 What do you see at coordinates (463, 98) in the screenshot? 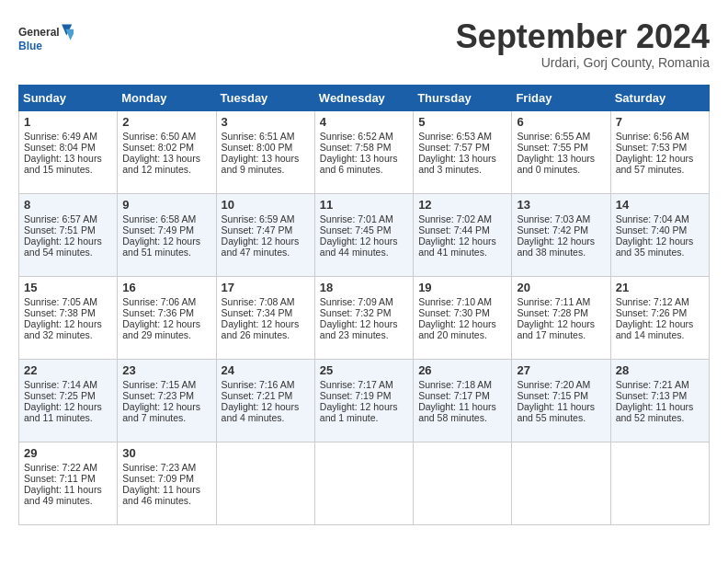
I see `weekday-header-thursday: Thursday` at bounding box center [463, 98].